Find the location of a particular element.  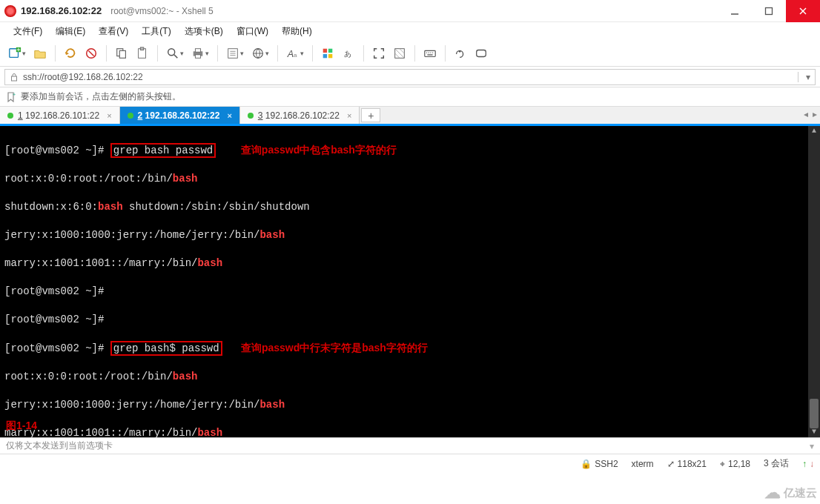

session-hint-bar: + 要添加当前会话，点击左侧的箭头按钮。 is located at coordinates (410, 97).